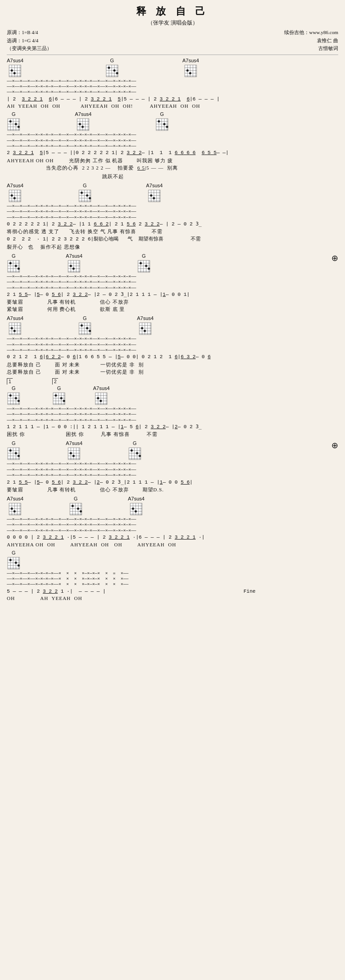  What do you see at coordinates (74, 263) in the screenshot?
I see `chord-A7sus4-6: A7sus4` at bounding box center [74, 263].